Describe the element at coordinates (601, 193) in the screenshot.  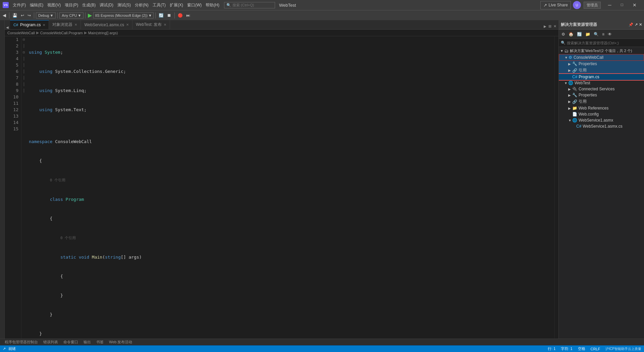
I see `se-tree: ▼ 🗂 解决方案'WebTest'(2 个项目，共 2 个) ▼ ⚙ Conso…` at that location.